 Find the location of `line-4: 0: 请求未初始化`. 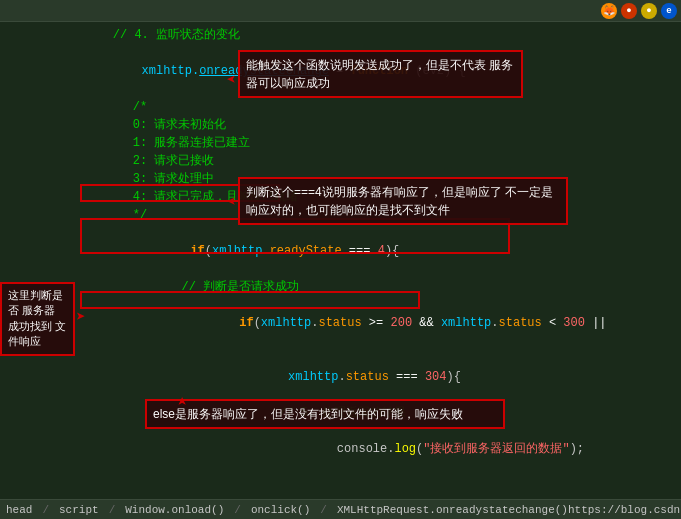

line-4: 0: 请求未初始化 is located at coordinates (380, 125).